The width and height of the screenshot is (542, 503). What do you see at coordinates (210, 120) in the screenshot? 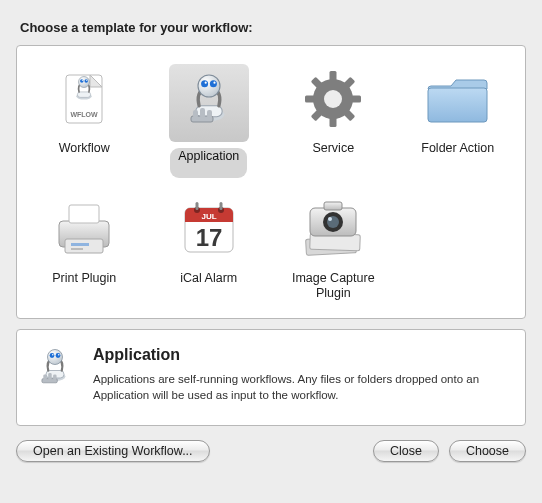
I see `template-application: Application` at bounding box center [210, 120].